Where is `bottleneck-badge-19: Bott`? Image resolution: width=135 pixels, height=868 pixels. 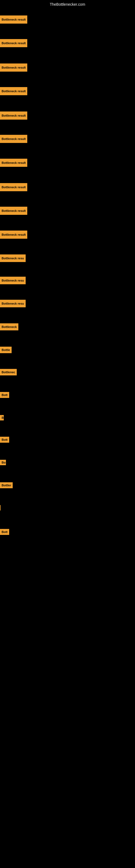 bottleneck-badge-19: Bott is located at coordinates (5, 440).